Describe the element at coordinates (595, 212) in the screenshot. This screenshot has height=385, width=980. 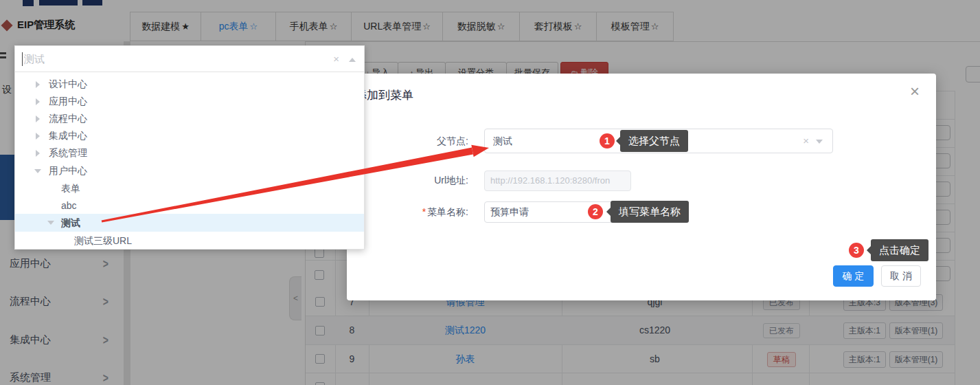
I see `annotation-badge-2: 2` at that location.